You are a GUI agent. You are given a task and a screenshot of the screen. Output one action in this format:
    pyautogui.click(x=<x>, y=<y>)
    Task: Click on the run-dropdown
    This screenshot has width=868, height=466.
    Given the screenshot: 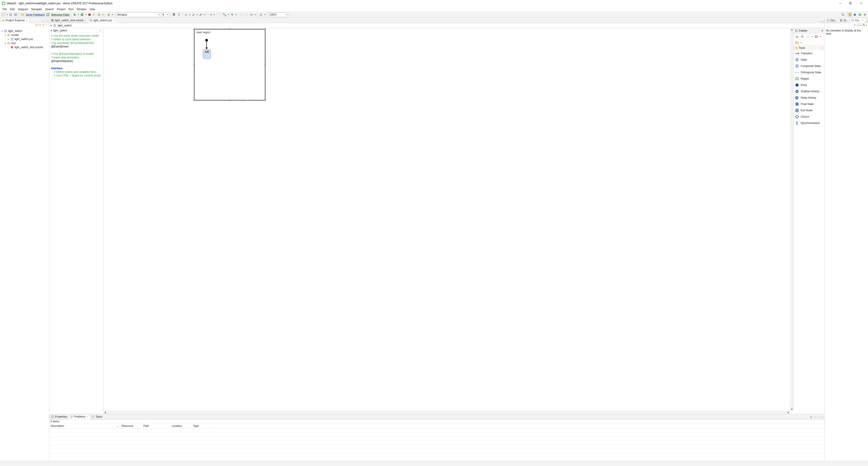 What is the action you would take?
    pyautogui.click(x=86, y=15)
    